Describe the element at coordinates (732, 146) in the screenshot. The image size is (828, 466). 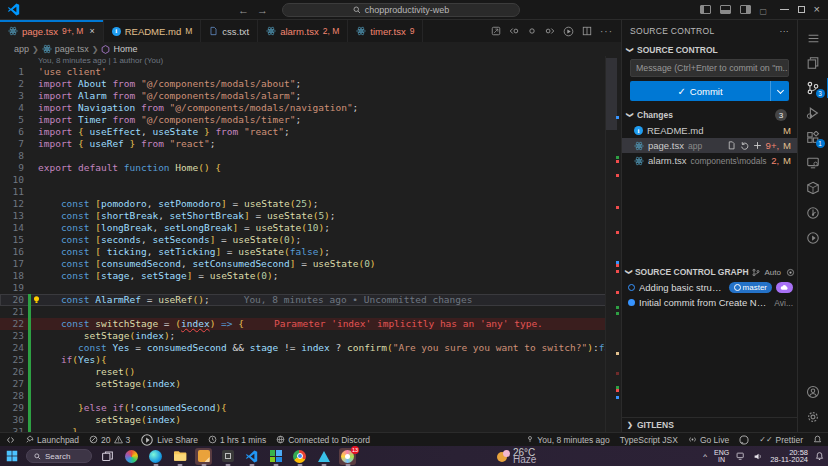
I see `open-file-icon` at that location.